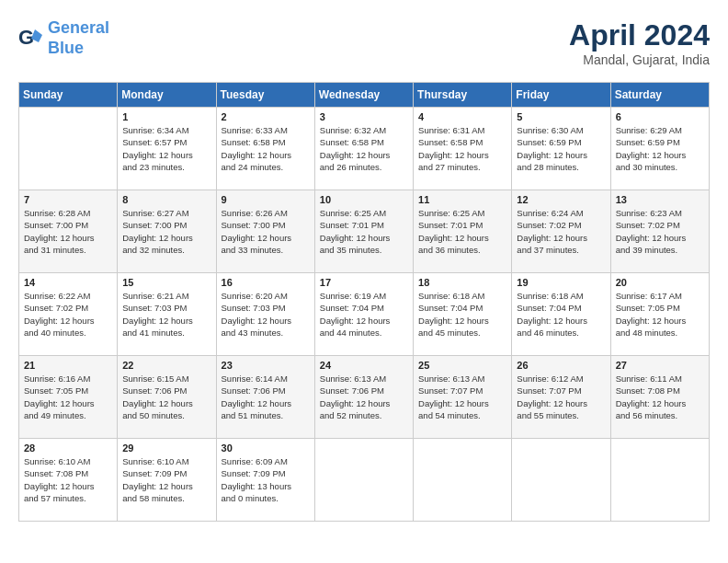 This screenshot has width=728, height=563. Describe the element at coordinates (561, 117) in the screenshot. I see `day-number: 5` at that location.